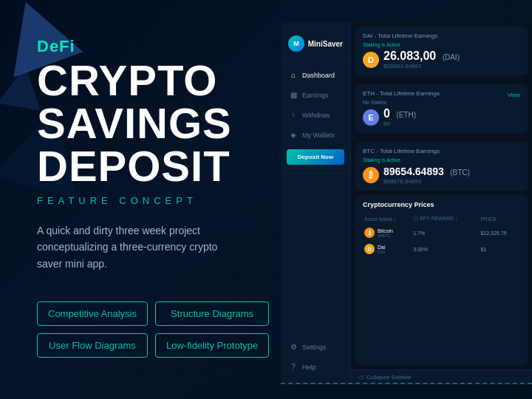 The height and width of the screenshot is (399, 532). What do you see at coordinates (309, 367) in the screenshot?
I see `nav-help-label: Help` at bounding box center [309, 367].